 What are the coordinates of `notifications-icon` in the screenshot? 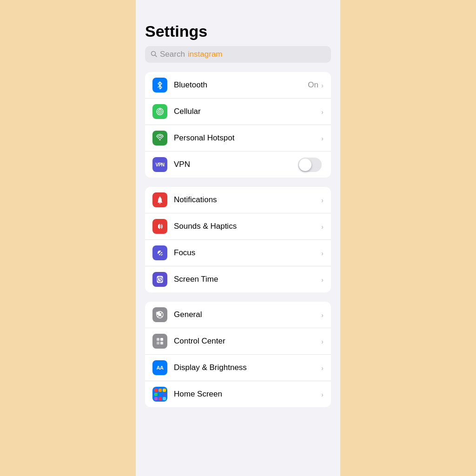 It's located at (160, 200).